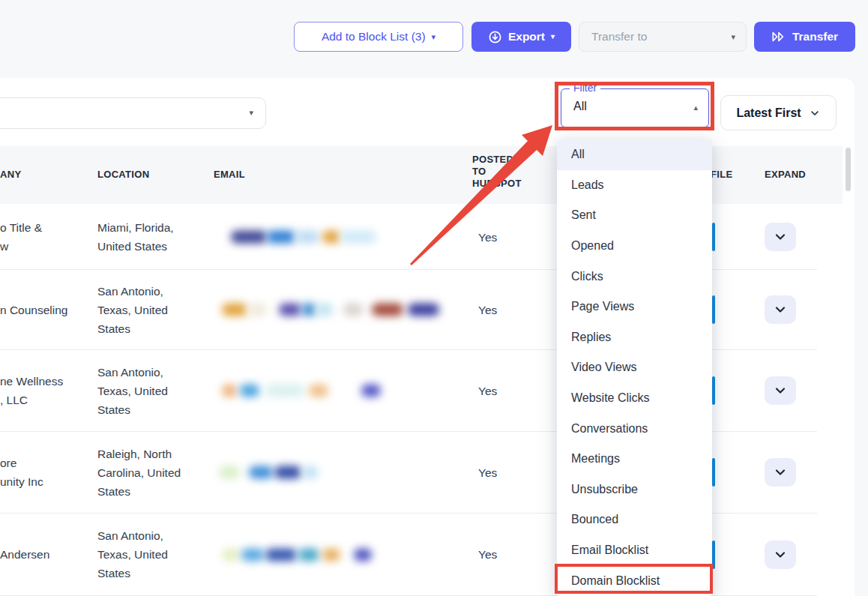 Image resolution: width=868 pixels, height=596 pixels. I want to click on column-header-email: EMAIL, so click(229, 174).